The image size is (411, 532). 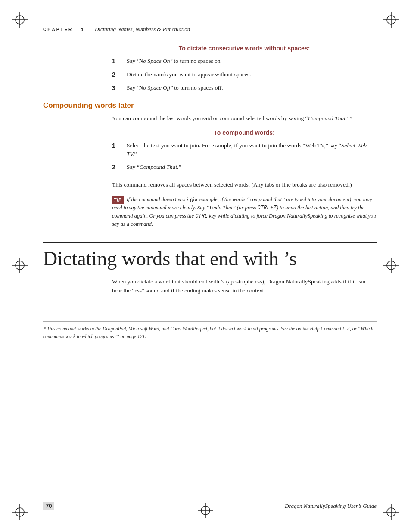 I want to click on chapter-label: CHAPTER, so click(x=58, y=29).